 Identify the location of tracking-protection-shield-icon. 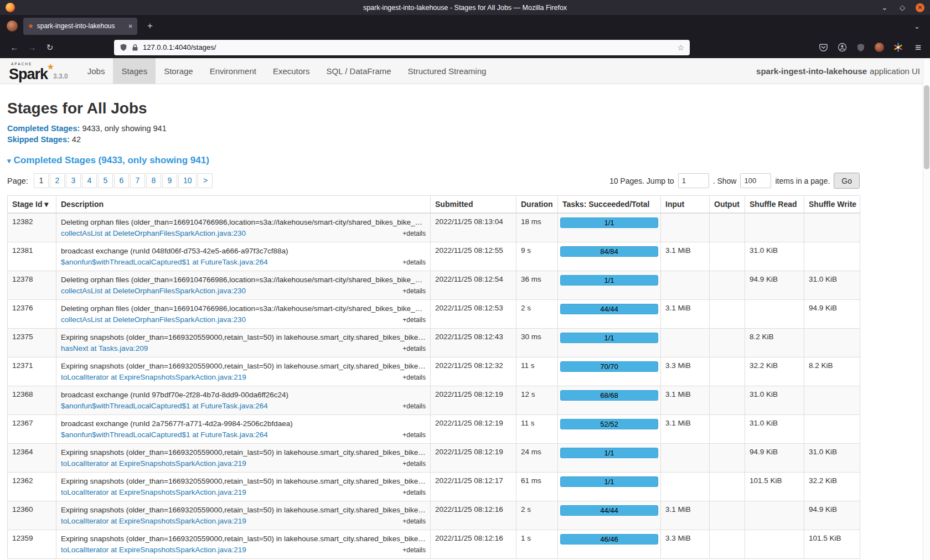
(123, 48).